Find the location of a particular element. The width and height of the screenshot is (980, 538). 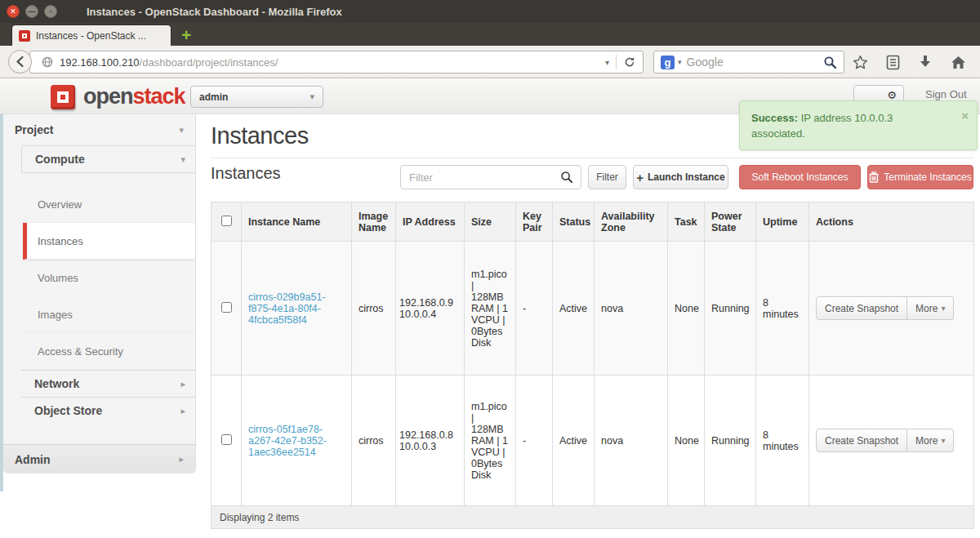

reload-icon is located at coordinates (630, 62).